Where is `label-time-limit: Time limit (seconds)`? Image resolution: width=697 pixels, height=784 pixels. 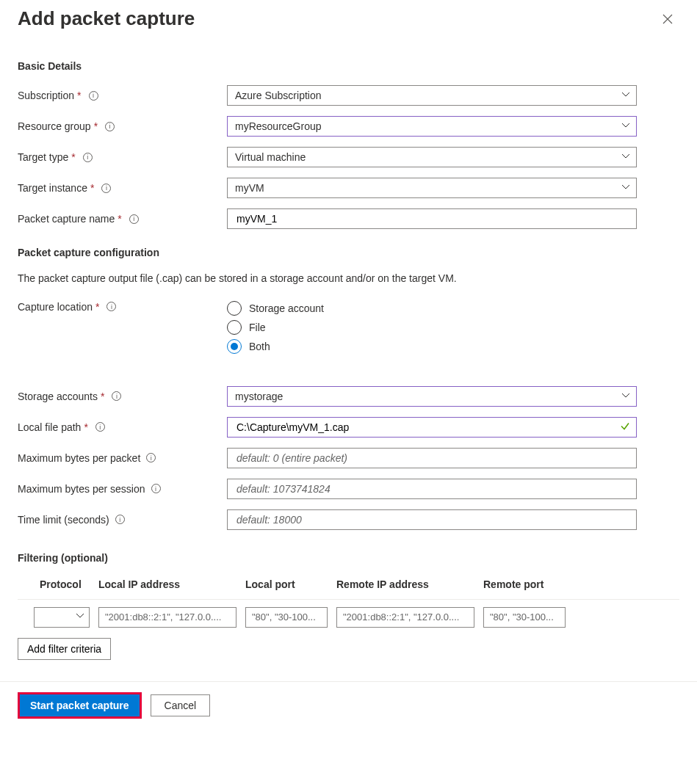
label-time-limit: Time limit (seconds) is located at coordinates (63, 520).